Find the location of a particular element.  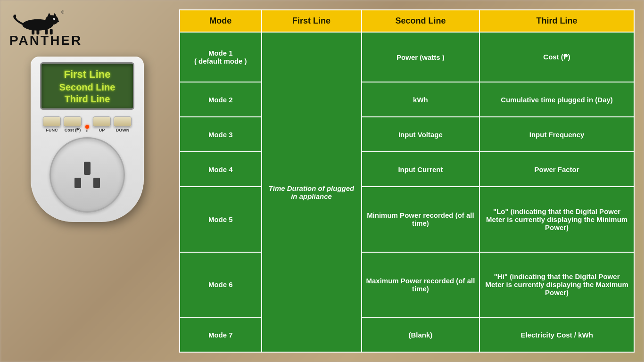

cell-third-6: Electricity Cost / kWh is located at coordinates (557, 335).